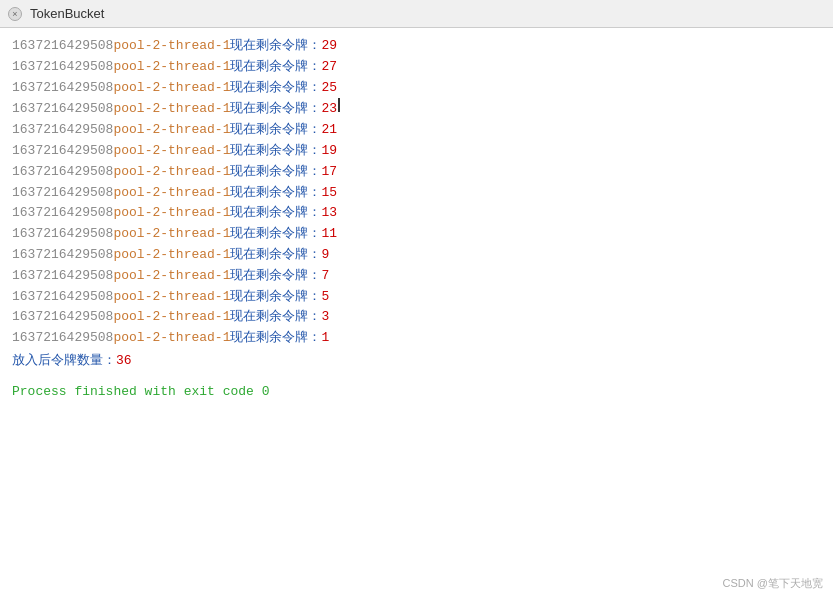 The width and height of the screenshot is (833, 601). Describe the element at coordinates (124, 360) in the screenshot. I see `summary-value: 36` at that location.